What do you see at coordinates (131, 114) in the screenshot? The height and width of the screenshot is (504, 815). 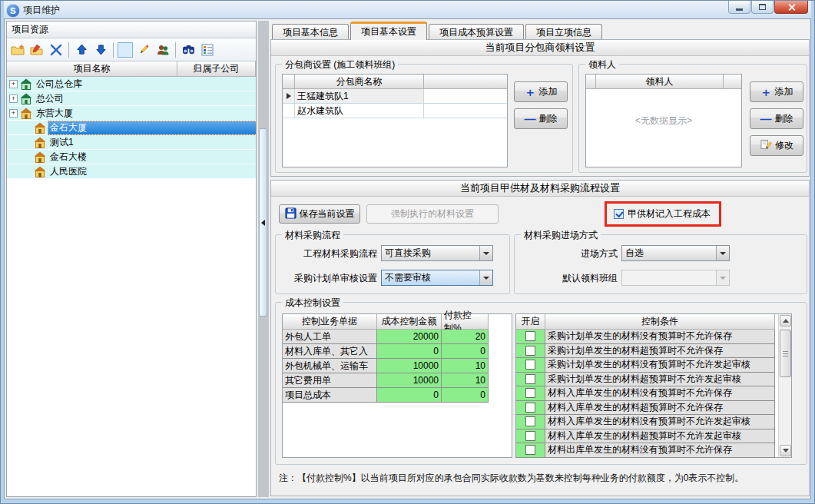 I see `tree-item: + 东营大厦` at bounding box center [131, 114].